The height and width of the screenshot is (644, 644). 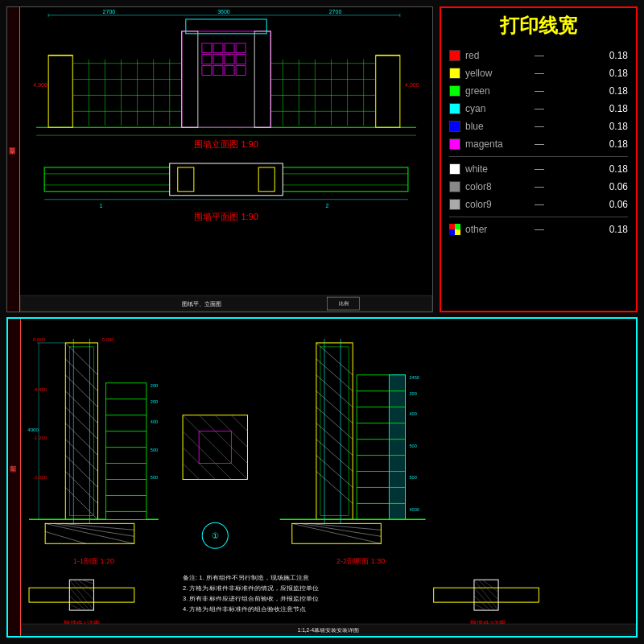 I want to click on color8-value: 0.06, so click(x=616, y=187).